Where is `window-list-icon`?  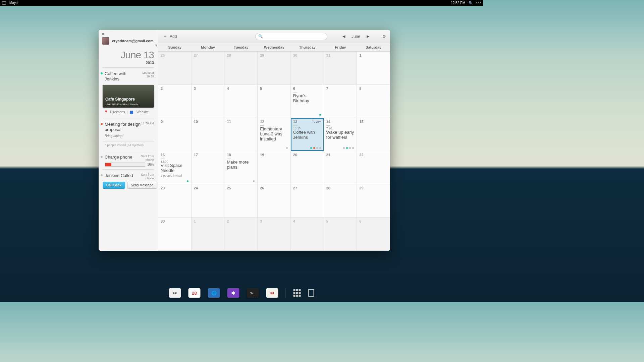 window-list-icon is located at coordinates (4, 3).